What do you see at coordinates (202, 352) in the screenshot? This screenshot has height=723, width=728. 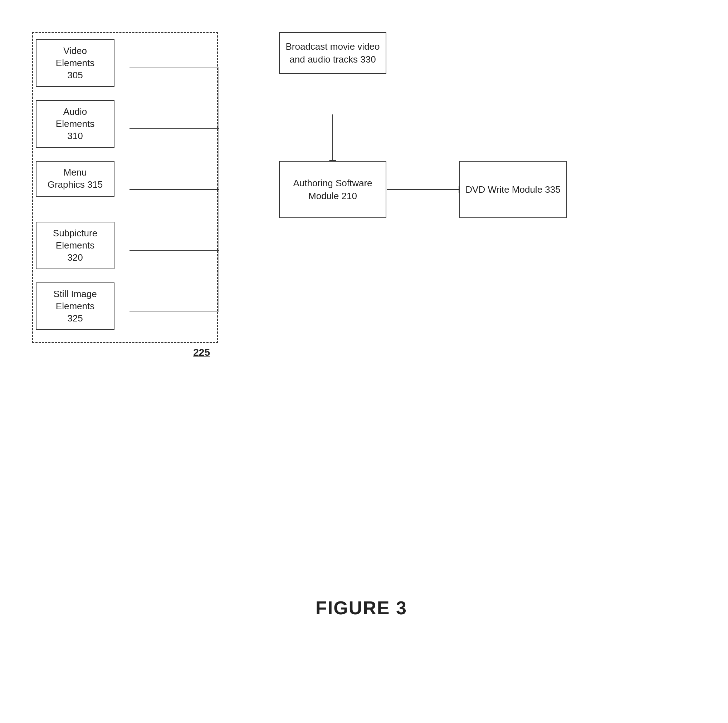 I see `group-label: 225` at bounding box center [202, 352].